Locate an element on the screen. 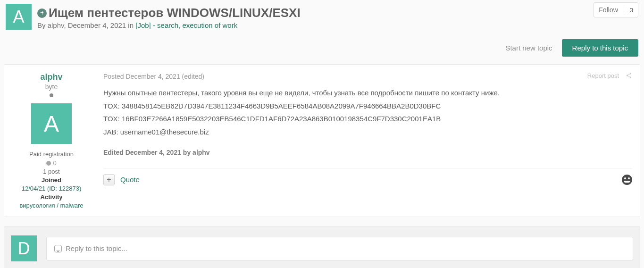 This screenshot has height=268, width=644. topic-header: A Ищем пентестеров WINDOWS/LINUX/ESXI By… is located at coordinates (322, 20).